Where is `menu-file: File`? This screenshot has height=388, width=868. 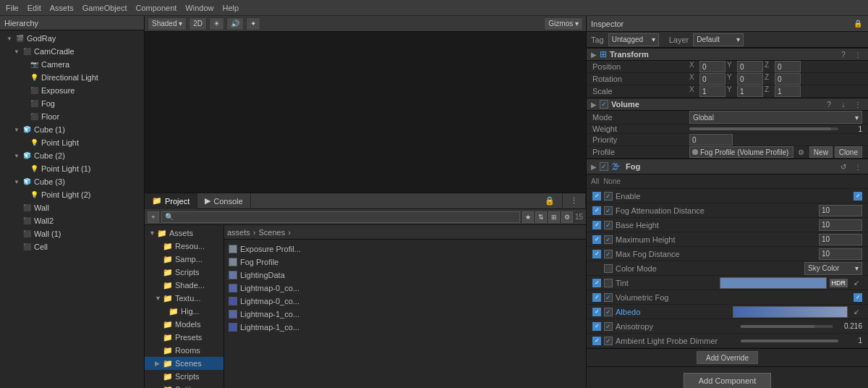 menu-file: File is located at coordinates (12, 8).